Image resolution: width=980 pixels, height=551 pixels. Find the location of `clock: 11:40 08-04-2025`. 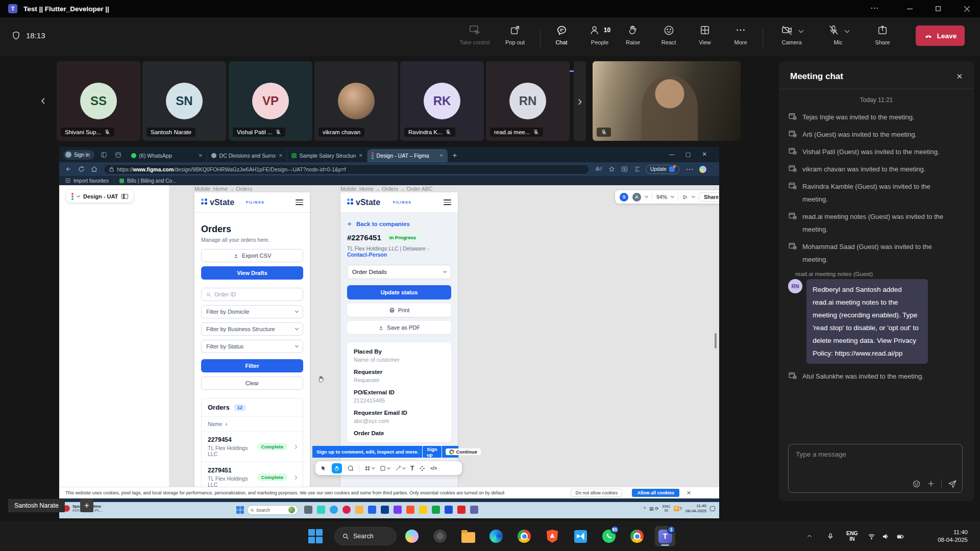

clock: 11:40 08-04-2025 is located at coordinates (946, 536).